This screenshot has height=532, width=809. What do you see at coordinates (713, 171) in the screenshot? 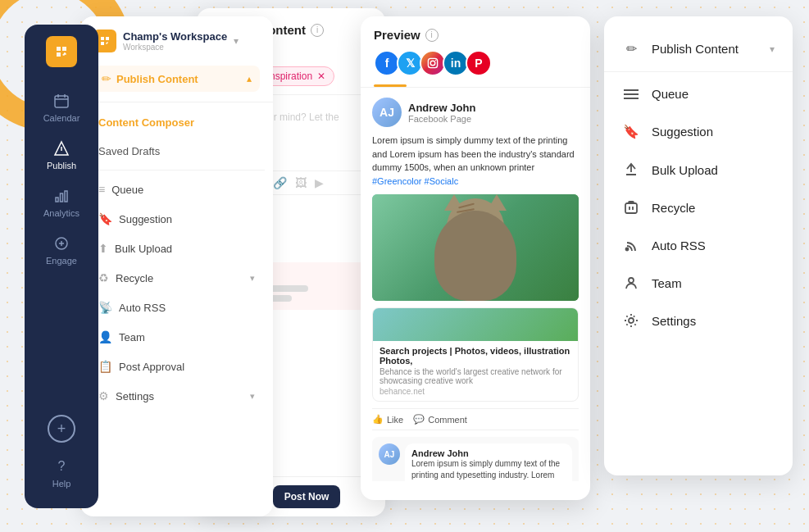
I see `right-bulk-label: Bulk Upload` at bounding box center [713, 171].